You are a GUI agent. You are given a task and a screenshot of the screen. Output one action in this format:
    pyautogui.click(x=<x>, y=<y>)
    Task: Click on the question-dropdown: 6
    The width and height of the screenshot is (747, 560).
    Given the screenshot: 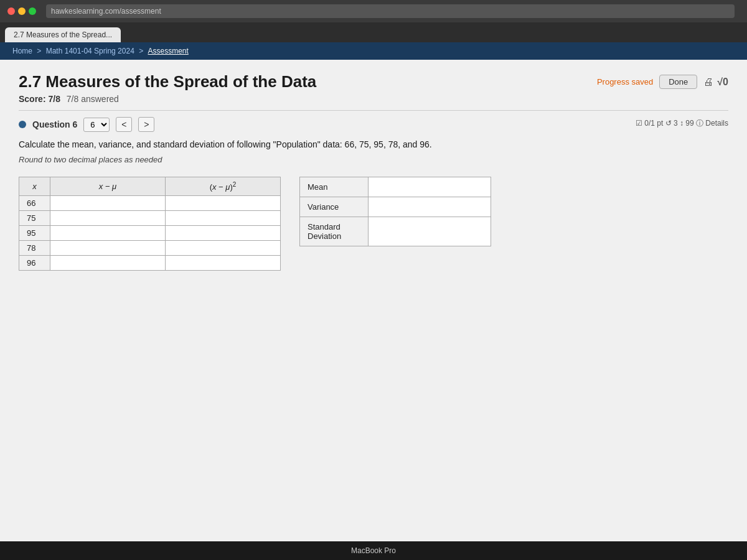 What is the action you would take?
    pyautogui.click(x=96, y=124)
    